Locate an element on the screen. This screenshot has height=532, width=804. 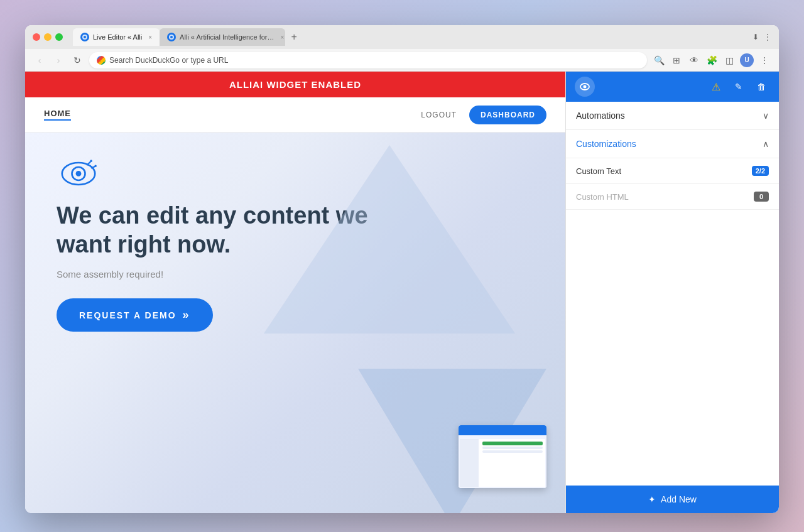
panel-edit-button: ✎ is located at coordinates (739, 87).